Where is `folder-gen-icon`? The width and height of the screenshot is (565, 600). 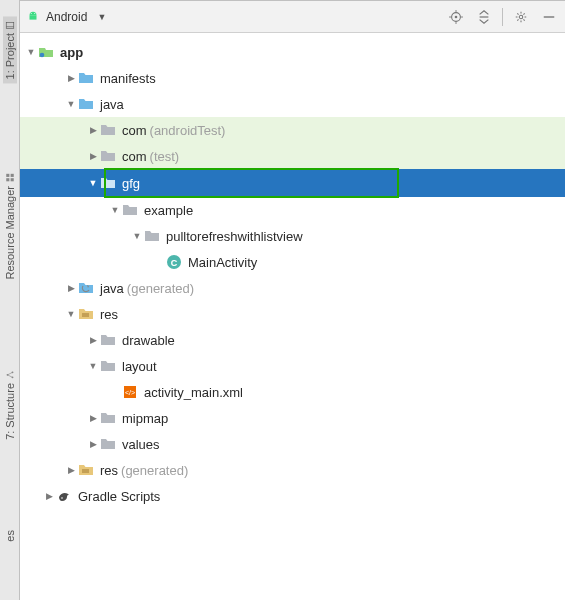 folder-gen-icon is located at coordinates (86, 288).